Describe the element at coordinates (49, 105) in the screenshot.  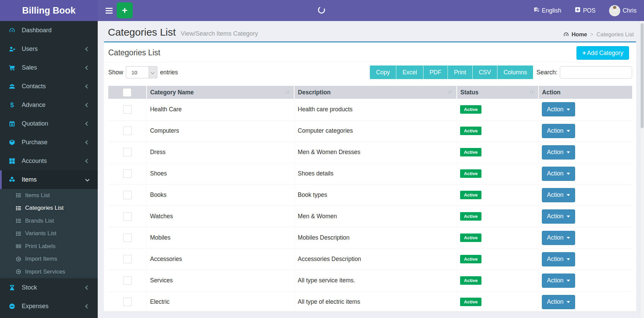
I see `sidebar-item-advance: Advance` at that location.